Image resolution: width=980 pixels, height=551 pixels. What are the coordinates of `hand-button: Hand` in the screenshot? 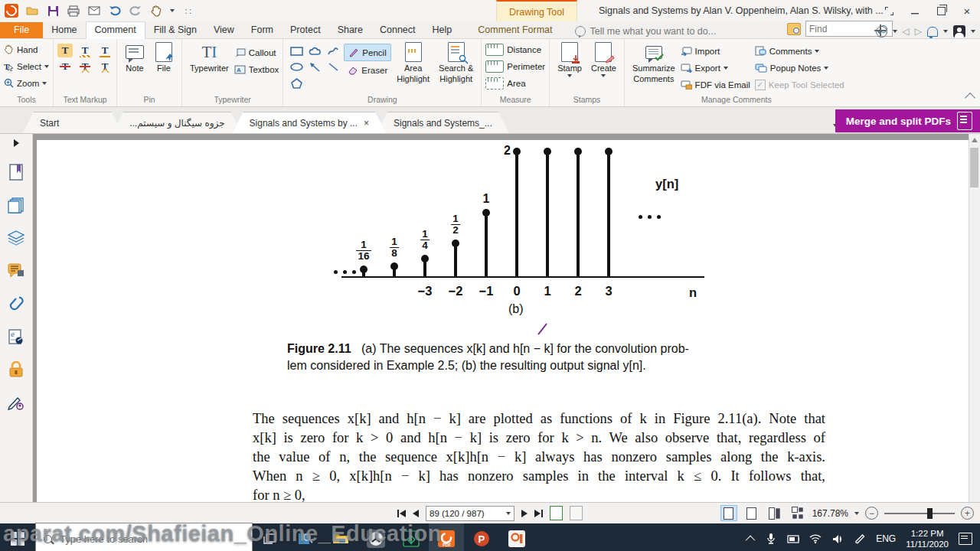 It's located at (26, 49).